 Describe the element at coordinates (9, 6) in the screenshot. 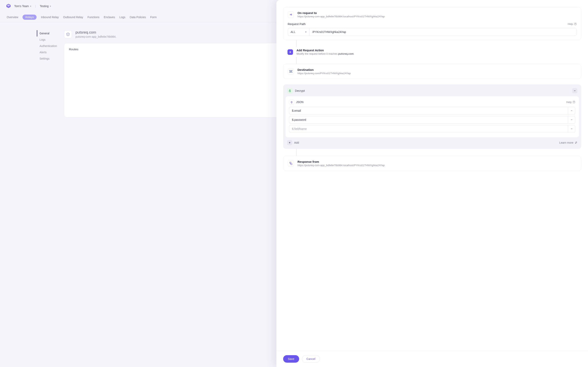

I see `logo` at that location.